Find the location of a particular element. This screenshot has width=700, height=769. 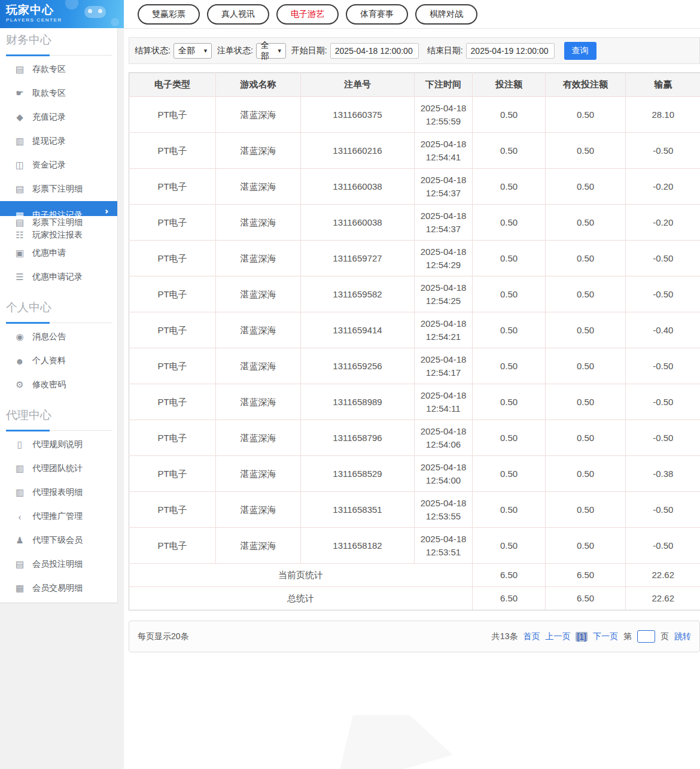

next-page-link: 下一页 is located at coordinates (605, 637).